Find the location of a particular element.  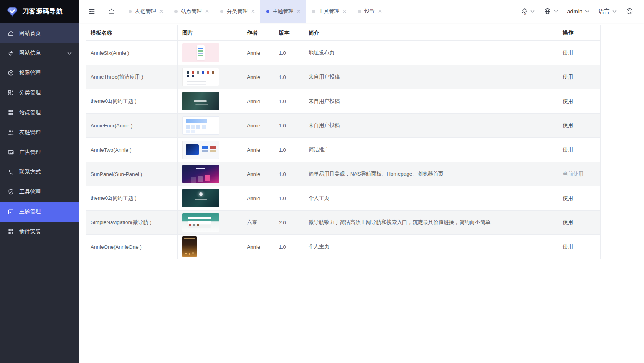

template-name: AnnieTwo(Annie ) is located at coordinates (132, 150).